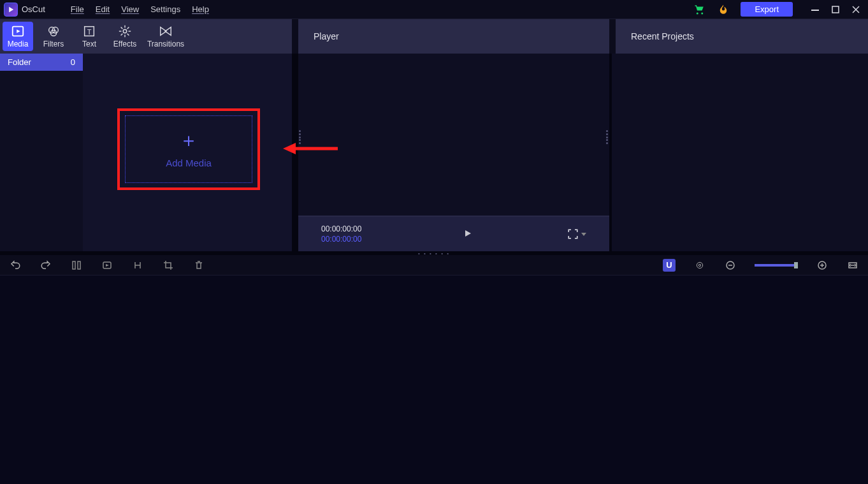 This screenshot has width=868, height=484. What do you see at coordinates (125, 36) in the screenshot?
I see `tab-effects: Effects` at bounding box center [125, 36].